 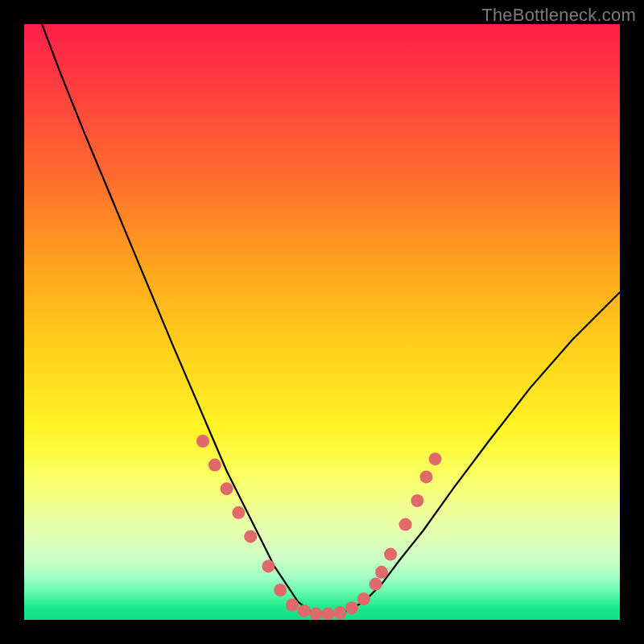 I want to click on watermark-text: TheBottleneck.com, so click(x=559, y=15).